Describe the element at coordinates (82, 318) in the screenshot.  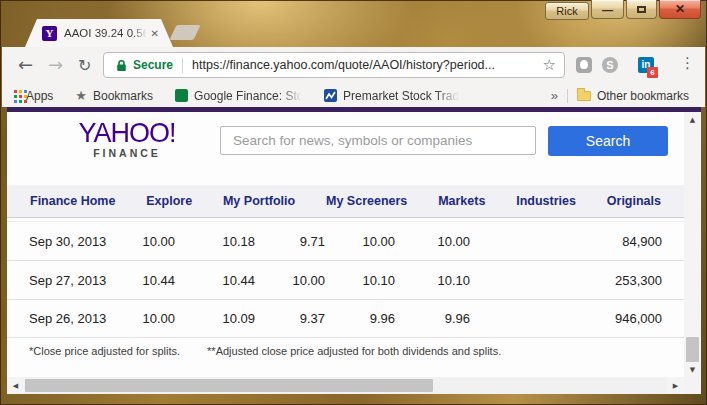
I see `cell-date: Sep 26, 2013` at that location.